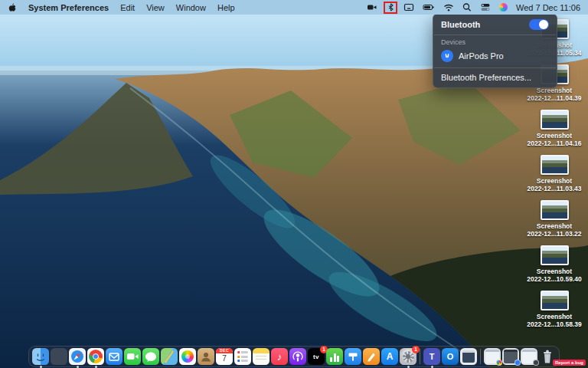  I want to click on dock-icon-microsoft-outlook: O, so click(450, 356).